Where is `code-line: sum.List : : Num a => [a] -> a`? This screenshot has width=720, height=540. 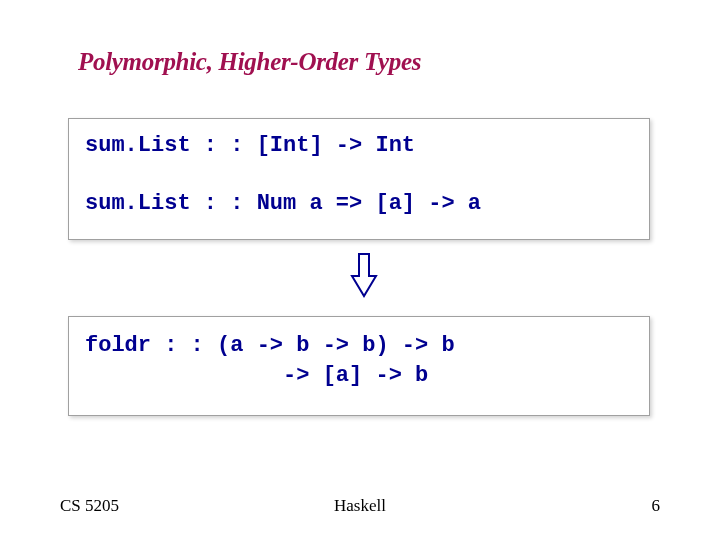 code-line: sum.List : : Num a => [a] -> a is located at coordinates (359, 204).